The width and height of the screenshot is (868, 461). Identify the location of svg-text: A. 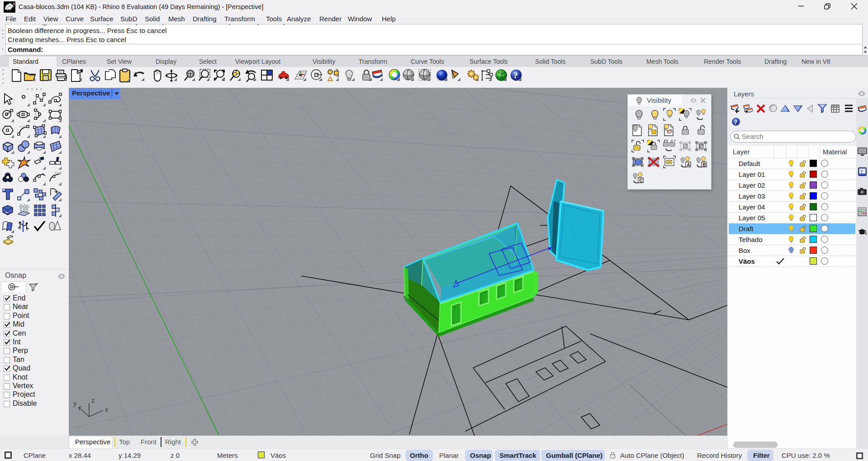
(688, 165).